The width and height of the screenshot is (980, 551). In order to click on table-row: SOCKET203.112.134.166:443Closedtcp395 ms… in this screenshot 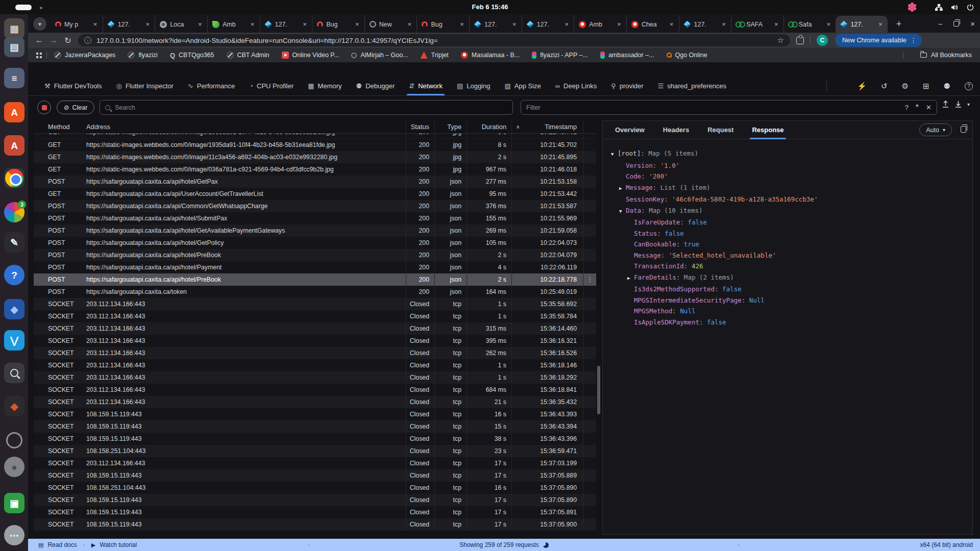, I will do `click(315, 341)`.